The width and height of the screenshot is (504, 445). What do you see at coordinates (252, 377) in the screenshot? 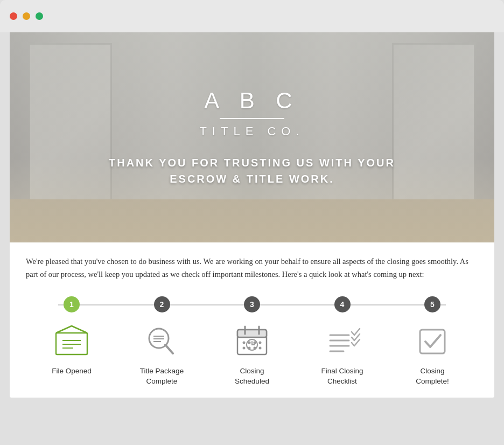
I see `step-3-label: ClosingScheduled` at bounding box center [252, 377].